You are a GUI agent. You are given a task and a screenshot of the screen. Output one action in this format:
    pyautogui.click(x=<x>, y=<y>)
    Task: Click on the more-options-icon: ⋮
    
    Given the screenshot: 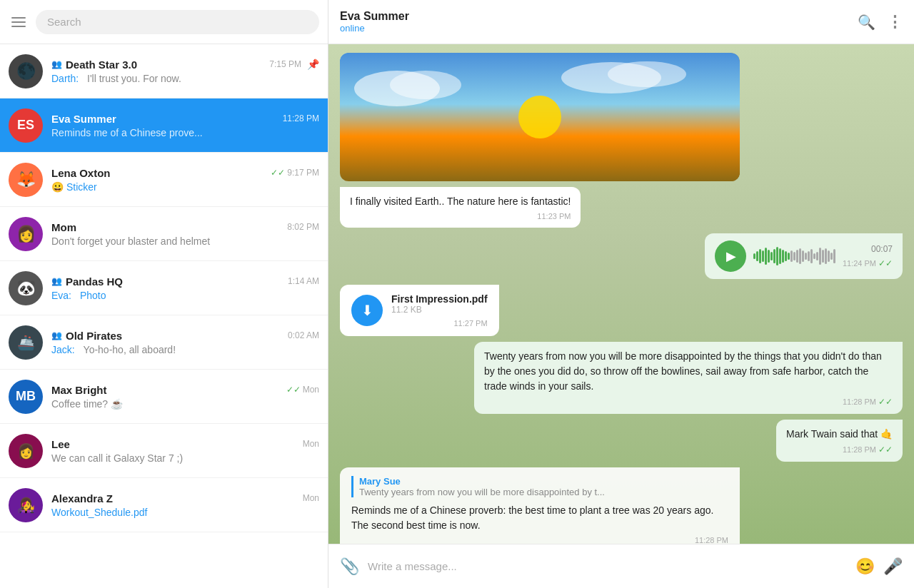 What is the action you would take?
    pyautogui.click(x=895, y=22)
    